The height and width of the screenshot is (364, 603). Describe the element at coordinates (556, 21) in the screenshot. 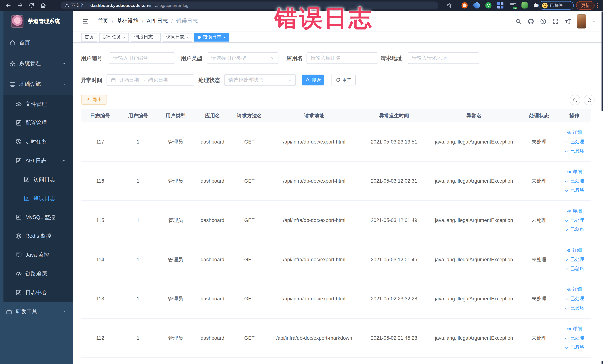

I see `fullscreen-icon` at that location.